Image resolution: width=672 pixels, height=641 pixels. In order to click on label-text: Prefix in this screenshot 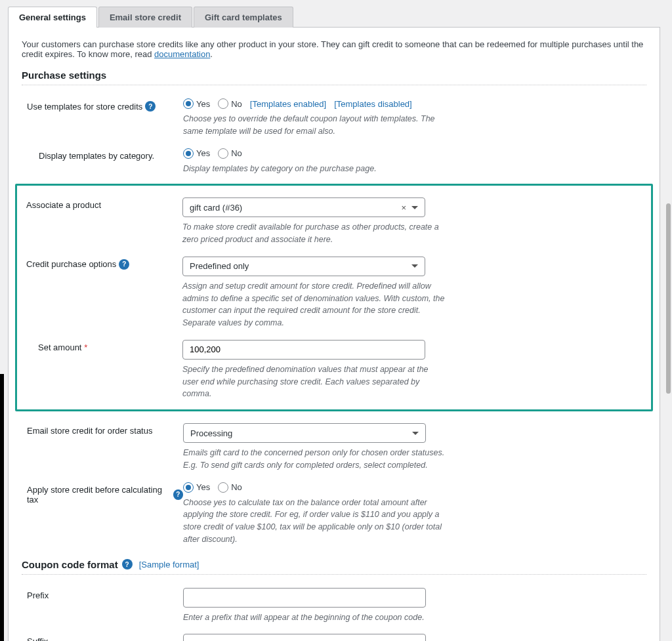, I will do `click(38, 596)`.